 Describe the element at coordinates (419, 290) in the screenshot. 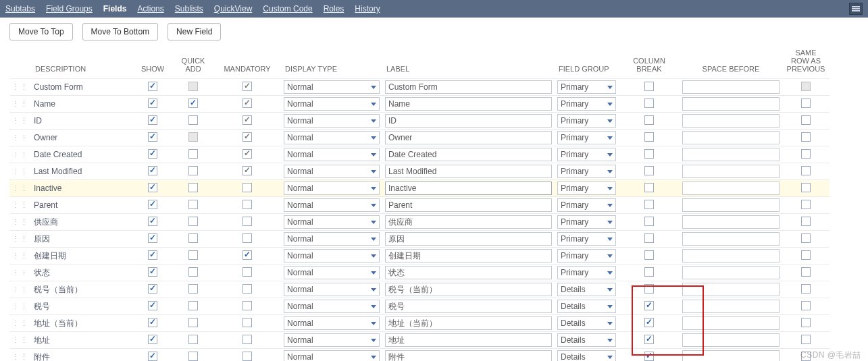

I see `table-row: ⋮⋮ 税号（当前） Normal Details` at that location.